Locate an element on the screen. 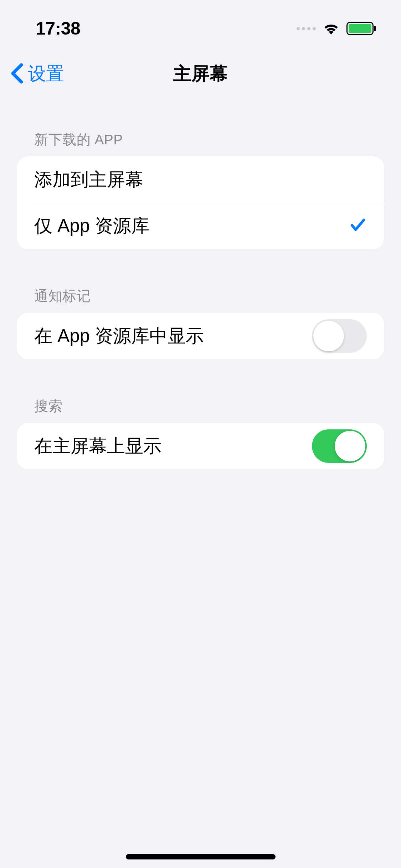 The width and height of the screenshot is (401, 868). status-bar: 17:38 is located at coordinates (200, 25).